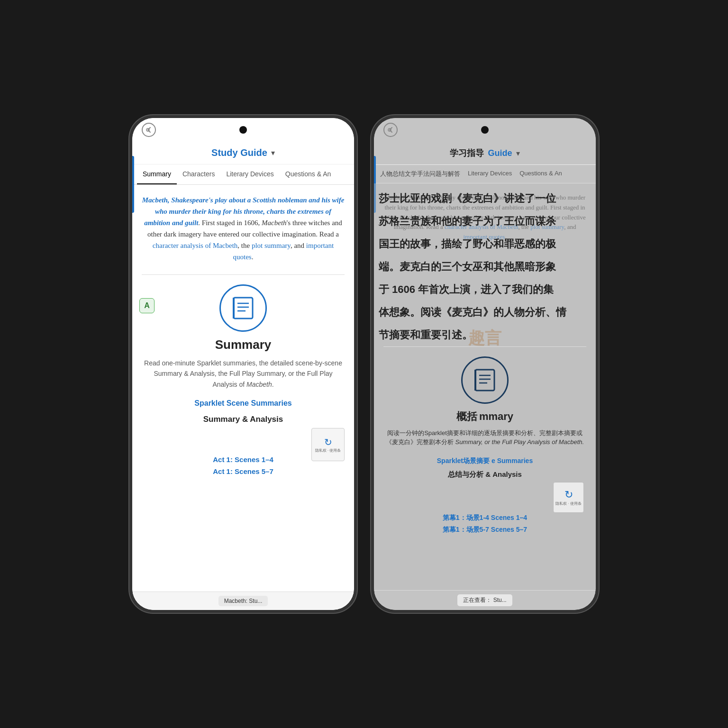 This screenshot has width=728, height=728. What do you see at coordinates (253, 257) in the screenshot?
I see `intro-body5: .` at bounding box center [253, 257].